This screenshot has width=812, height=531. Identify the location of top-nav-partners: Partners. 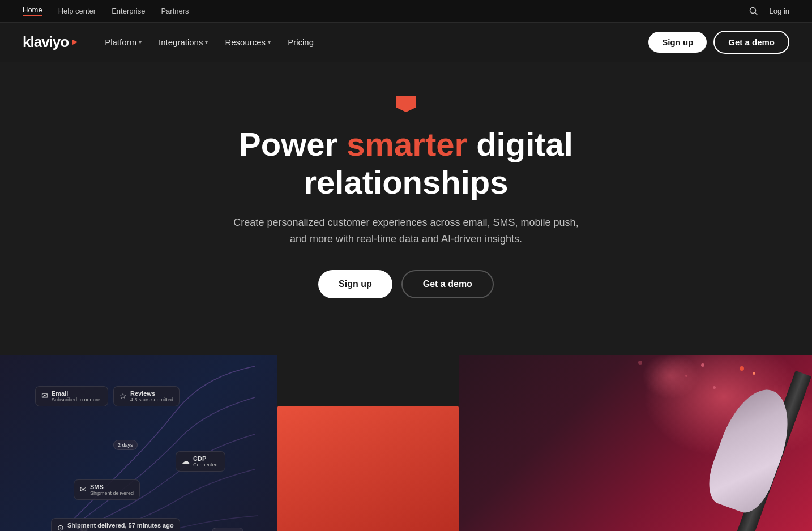
(174, 11).